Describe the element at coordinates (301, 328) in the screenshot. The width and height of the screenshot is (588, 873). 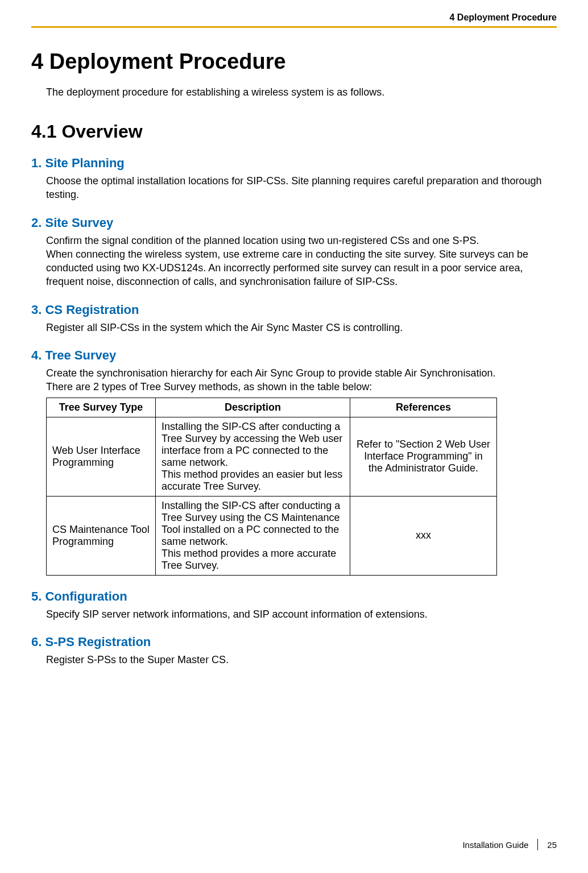
I see `cs-registration-body: Register all SIP-CSs in the system which…` at that location.